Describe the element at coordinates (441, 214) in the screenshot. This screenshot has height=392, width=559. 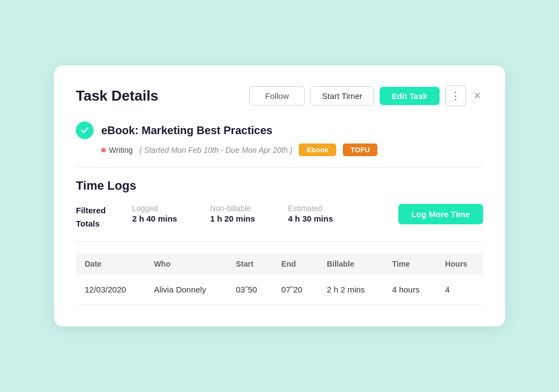
I see `log-more-time-button: Log More Time` at that location.